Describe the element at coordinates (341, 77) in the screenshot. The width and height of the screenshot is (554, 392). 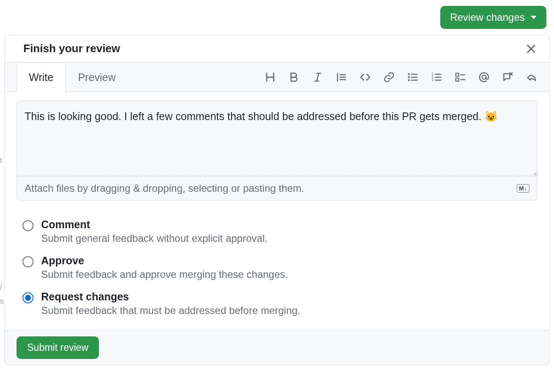
I see `quote-icon` at that location.